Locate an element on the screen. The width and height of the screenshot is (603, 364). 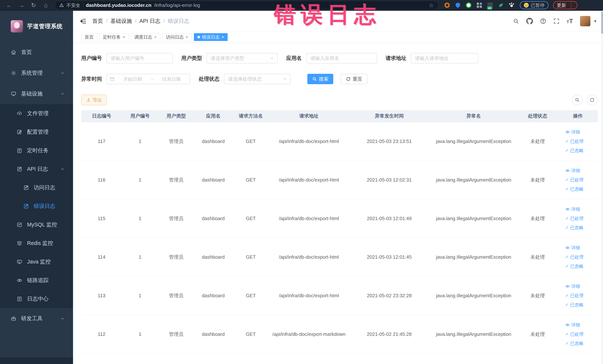
sidebar-item-devtools: 研发工具 is located at coordinates (36, 319).